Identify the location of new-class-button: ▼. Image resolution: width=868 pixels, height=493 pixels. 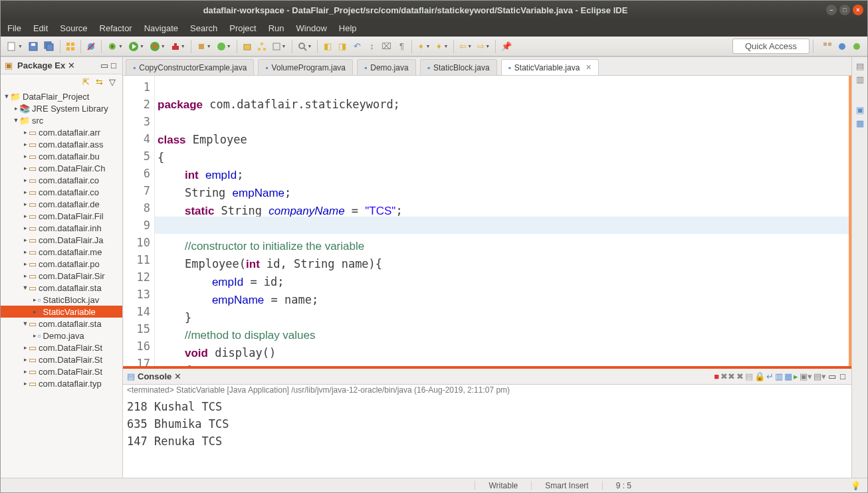
(224, 47).